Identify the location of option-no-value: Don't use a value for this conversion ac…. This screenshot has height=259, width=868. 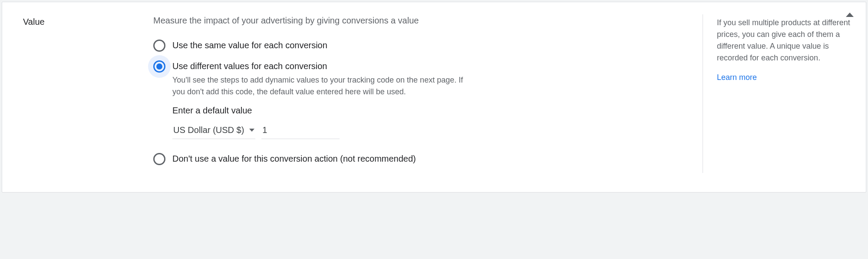
(419, 159).